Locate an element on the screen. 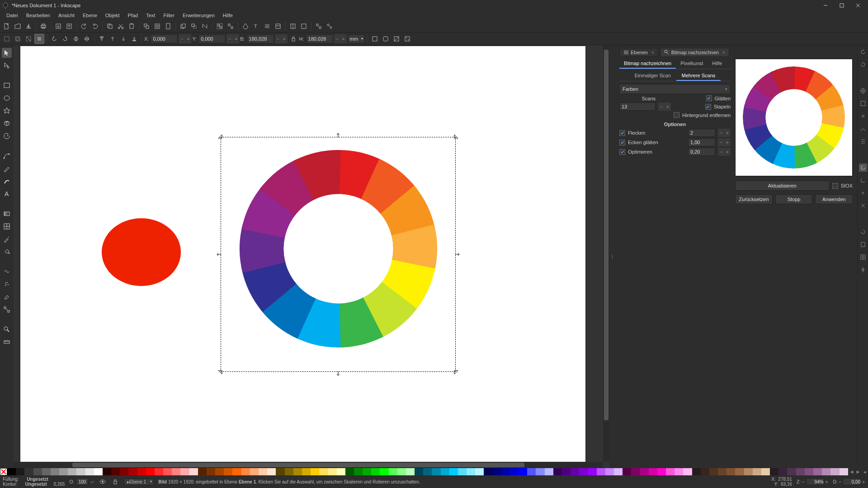 The height and width of the screenshot is (488, 868). transform-dialog-icon is located at coordinates (304, 26).